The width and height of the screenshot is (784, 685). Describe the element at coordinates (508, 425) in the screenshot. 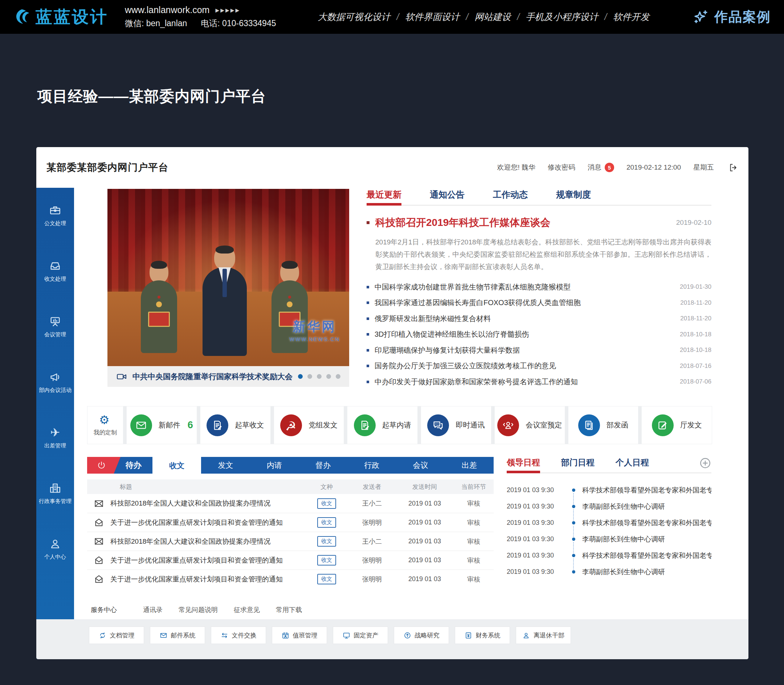

I see `meeting-room-booking-circle` at that location.